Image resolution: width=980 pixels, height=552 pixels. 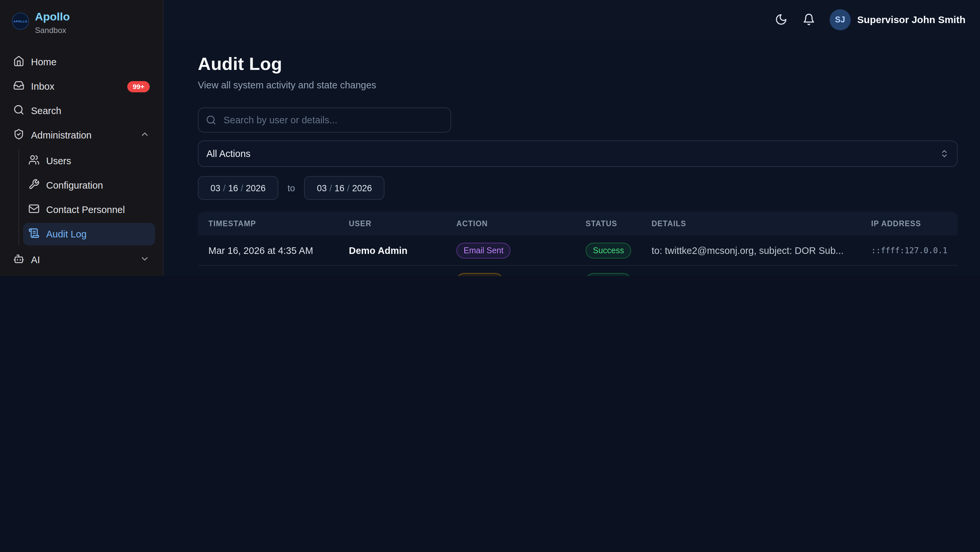 I want to click on column-header-timestamp: TIMESTAMP, so click(x=268, y=224).